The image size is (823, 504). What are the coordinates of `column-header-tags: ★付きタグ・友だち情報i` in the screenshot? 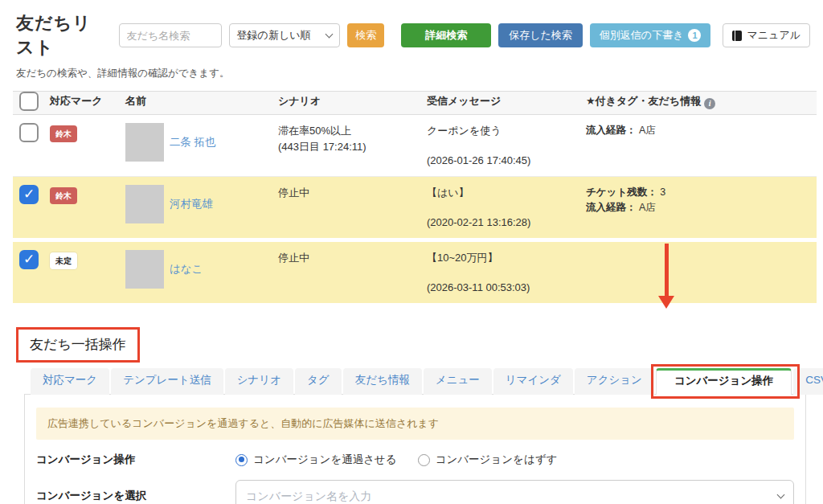 It's located at (701, 105).